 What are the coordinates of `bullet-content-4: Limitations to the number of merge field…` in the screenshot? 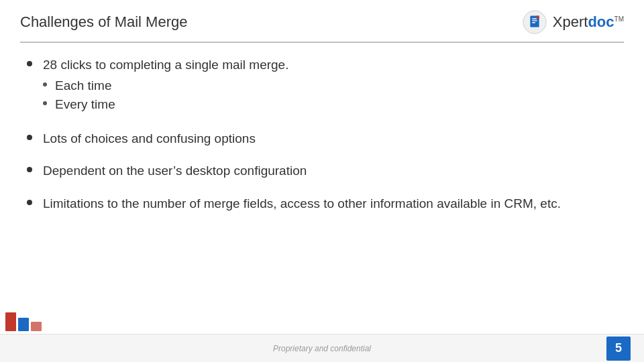 It's located at (330, 204).